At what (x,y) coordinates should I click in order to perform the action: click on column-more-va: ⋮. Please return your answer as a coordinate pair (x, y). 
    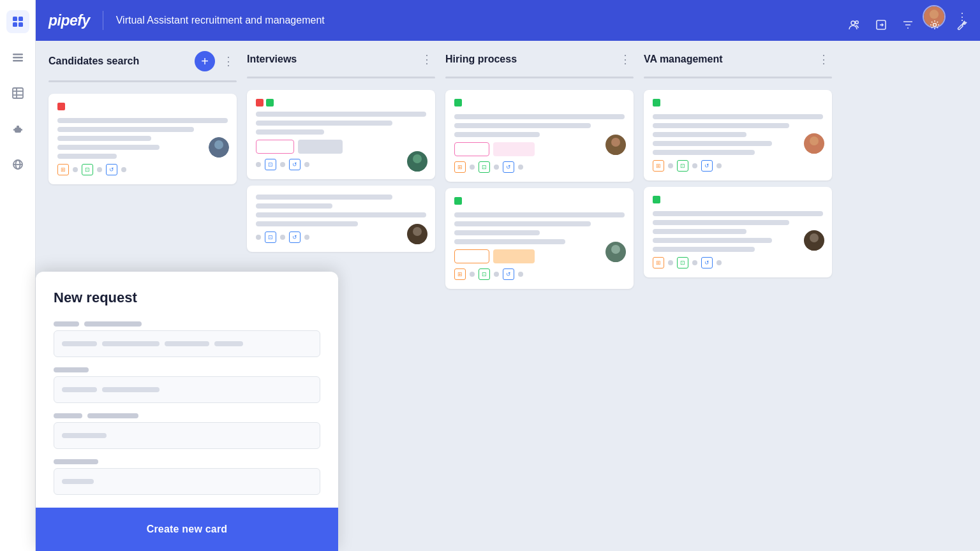
    Looking at the image, I should click on (824, 59).